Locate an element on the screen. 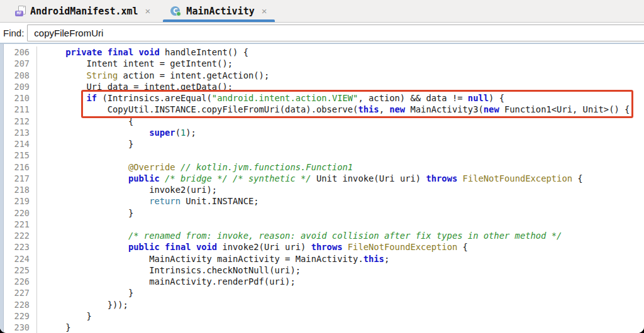 This screenshot has height=333, width=644. code-line-text: public /* bridge */ /* synthetic */ Unit… is located at coordinates (310, 178).